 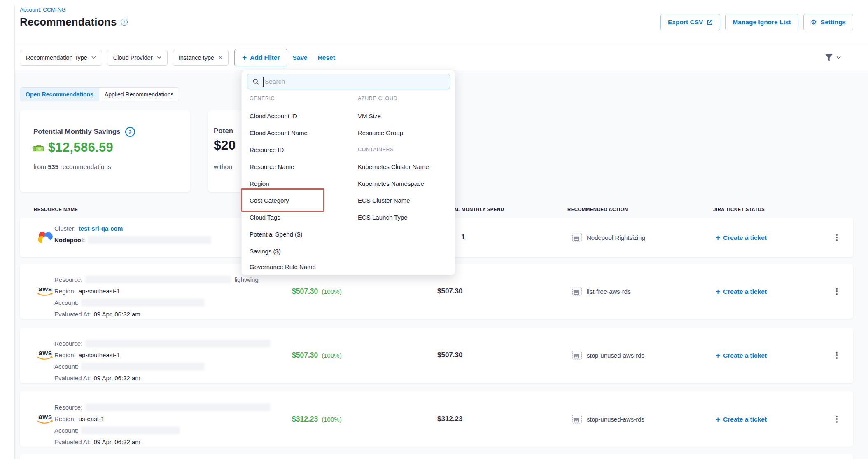 What do you see at coordinates (616, 355) in the screenshot?
I see `recommended-action-label: stop-unused-aws-rds` at bounding box center [616, 355].